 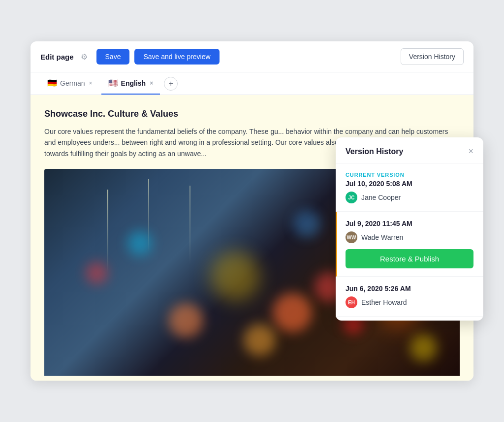 I want to click on version-history-panel: Version History × CURRENT VERSION Jul 10…, so click(x=410, y=229).